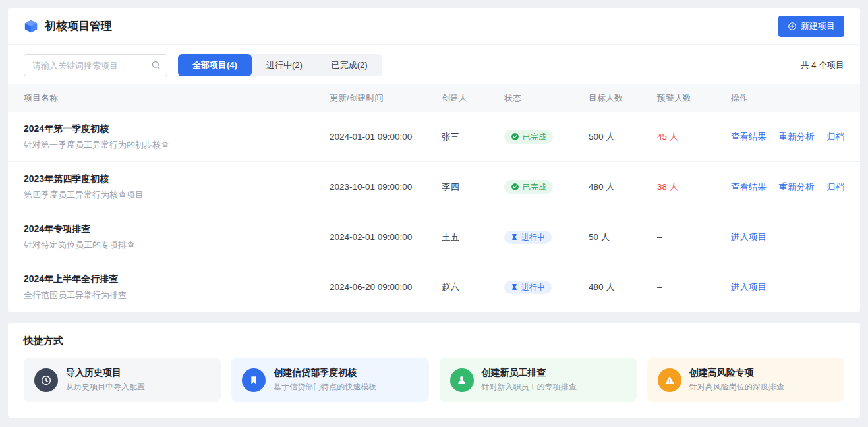 The image size is (868, 427). I want to click on new-project-button: 新建项目, so click(811, 26).